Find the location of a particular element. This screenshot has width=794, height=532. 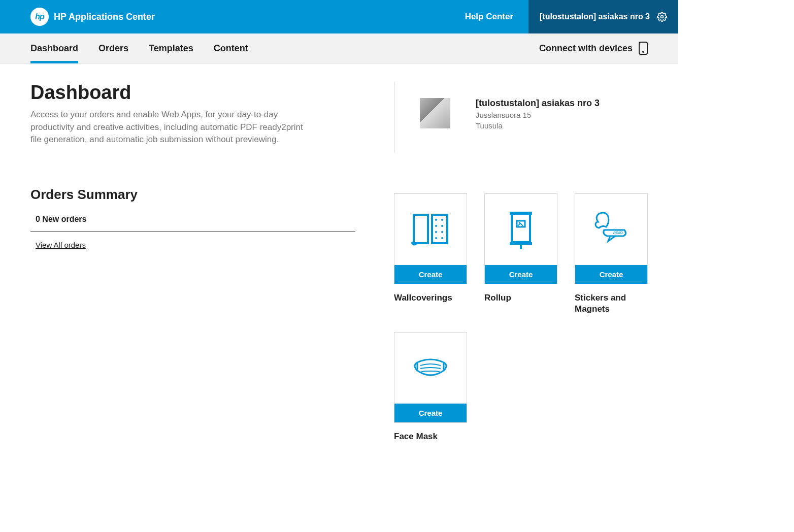

tab-content: Content is located at coordinates (231, 48).